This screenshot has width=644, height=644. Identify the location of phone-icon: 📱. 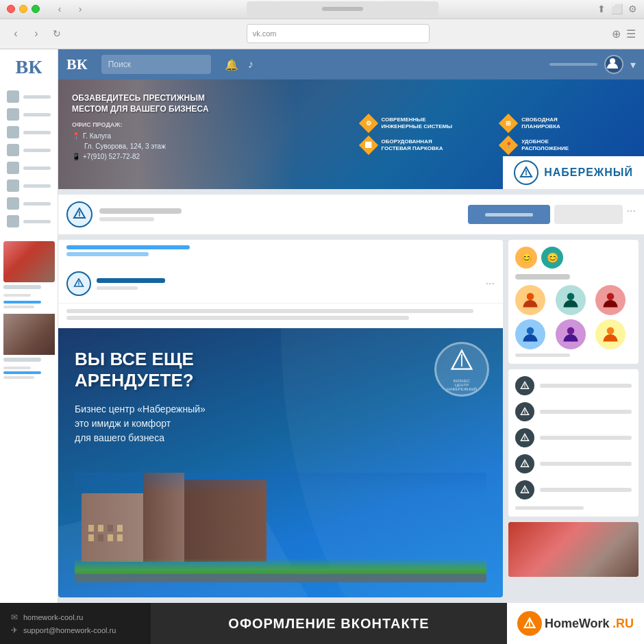
(76, 156).